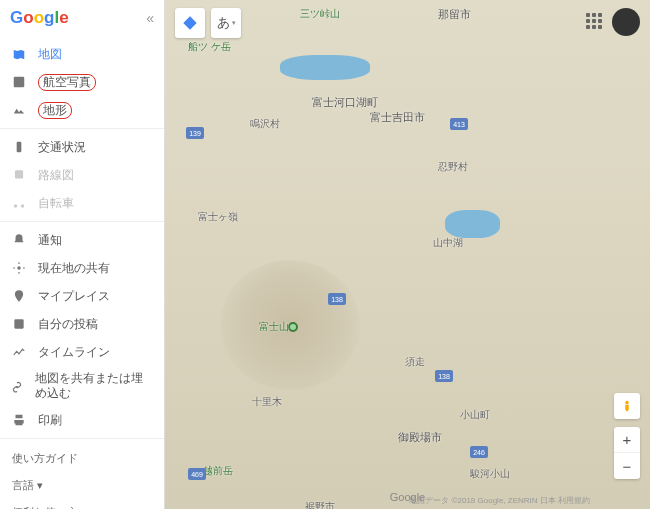 The height and width of the screenshot is (509, 650). Describe the element at coordinates (56, 204) in the screenshot. I see `menu-label: 自転車` at that location.